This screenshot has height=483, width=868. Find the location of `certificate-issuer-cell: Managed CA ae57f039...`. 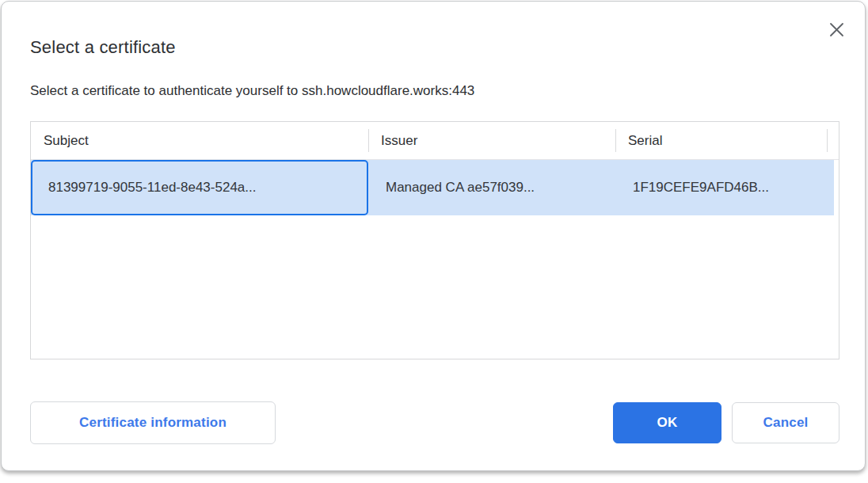

certificate-issuer-cell: Managed CA ae57f039... is located at coordinates (492, 188).